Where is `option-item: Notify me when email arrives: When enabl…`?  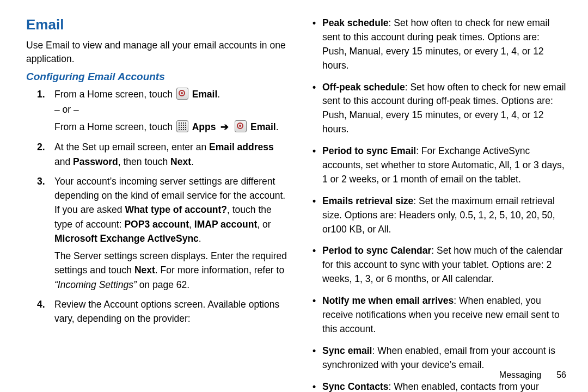 option-item: Notify me when email arrives: When enabl… is located at coordinates (444, 315).